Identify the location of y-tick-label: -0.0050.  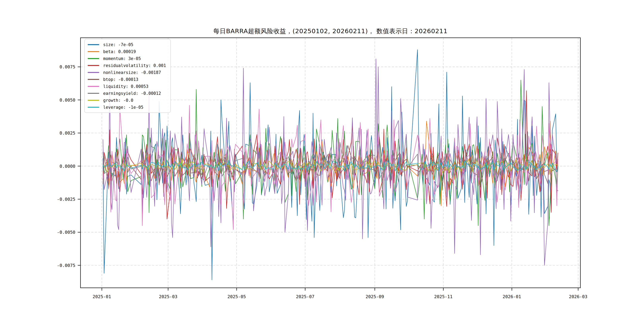
(66, 232).